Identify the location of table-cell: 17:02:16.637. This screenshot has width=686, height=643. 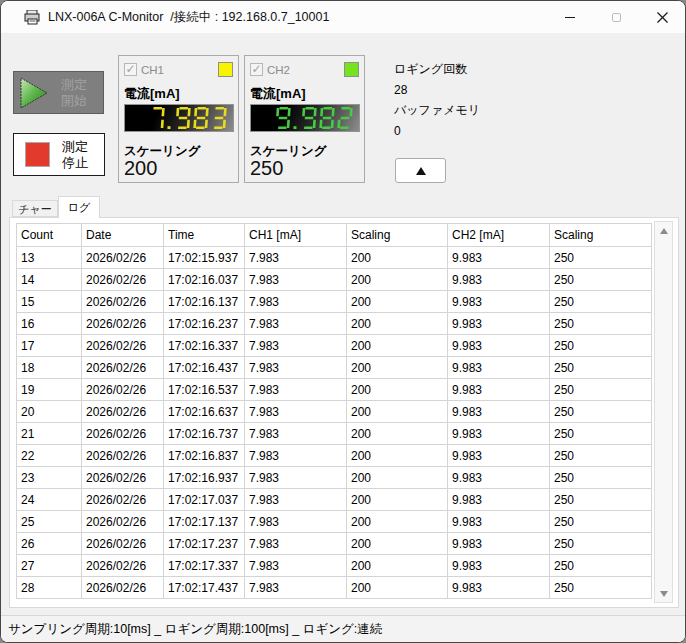
(204, 412).